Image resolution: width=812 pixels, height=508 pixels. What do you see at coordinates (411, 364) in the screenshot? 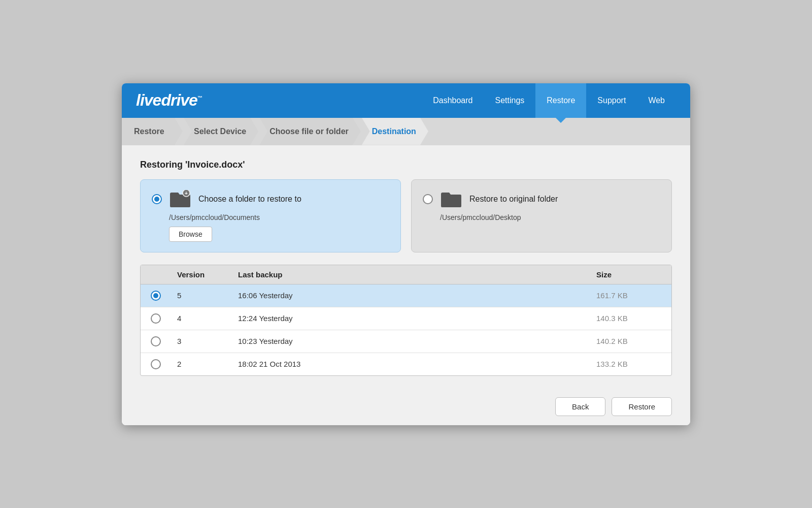
I see `row4-backup: 18:02 21 Oct 2013` at bounding box center [411, 364].